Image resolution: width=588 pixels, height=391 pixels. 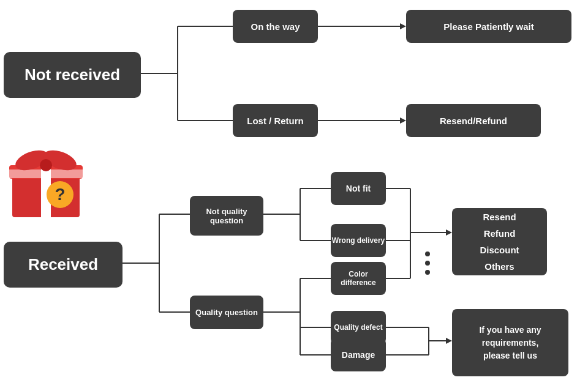 I want to click on gift-icon: ?, so click(x=46, y=181).